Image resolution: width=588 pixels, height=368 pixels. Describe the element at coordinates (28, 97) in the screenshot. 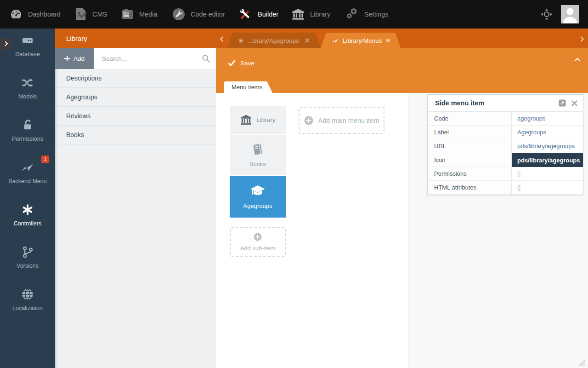

I see `sidebar-item-label: Models` at that location.